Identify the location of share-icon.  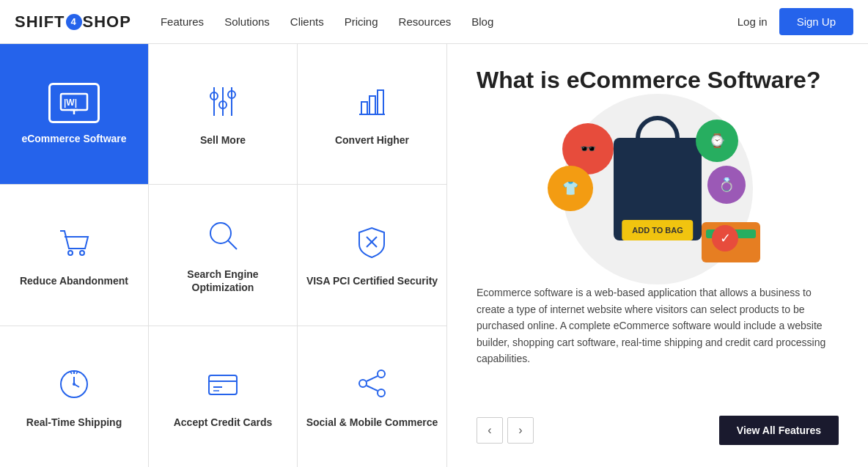
(372, 386).